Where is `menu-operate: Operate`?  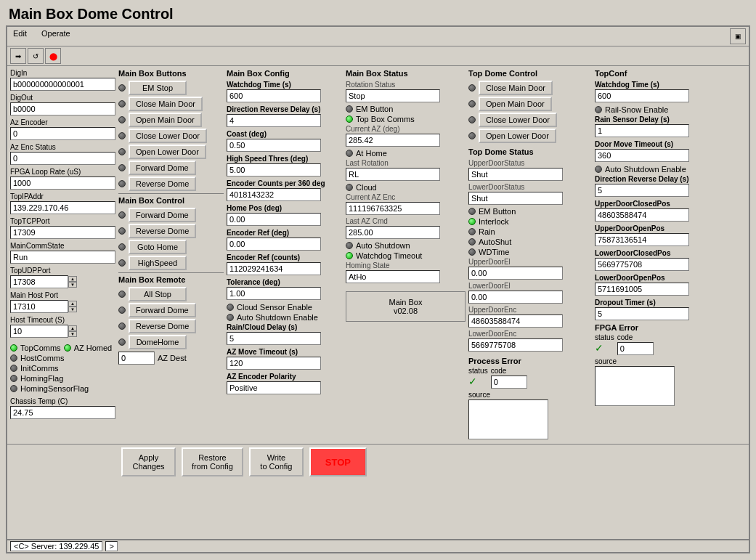
menu-operate: Operate is located at coordinates (56, 36).